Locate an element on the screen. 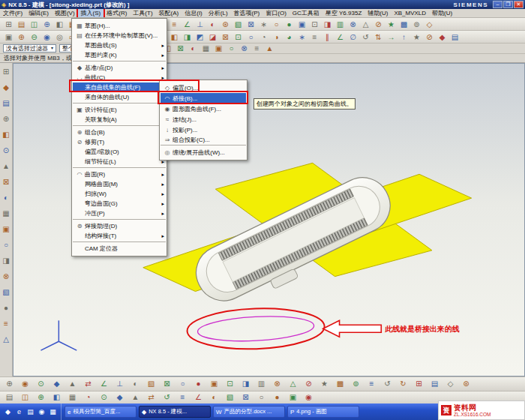 The image size is (525, 420). submenu-item: ◇ 偏置(O)... is located at coordinates (203, 88).